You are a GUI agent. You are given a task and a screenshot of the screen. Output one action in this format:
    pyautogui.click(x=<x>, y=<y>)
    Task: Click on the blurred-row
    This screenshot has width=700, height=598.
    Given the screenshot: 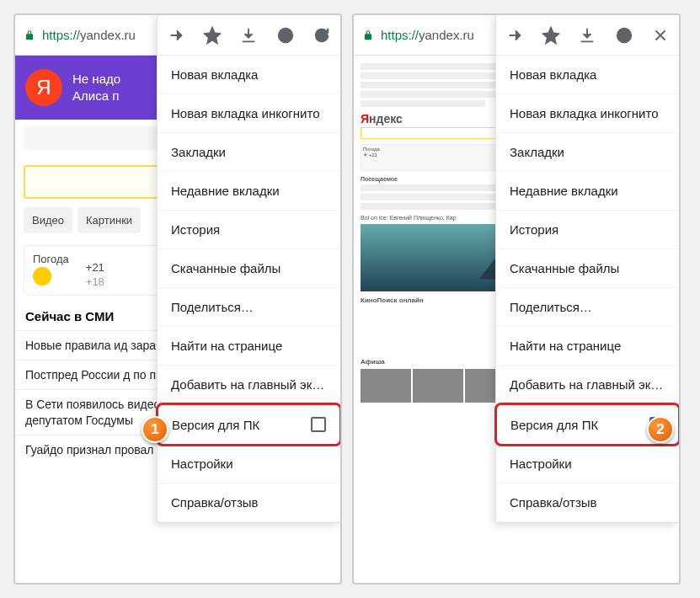 What is the action you would take?
    pyautogui.click(x=423, y=104)
    